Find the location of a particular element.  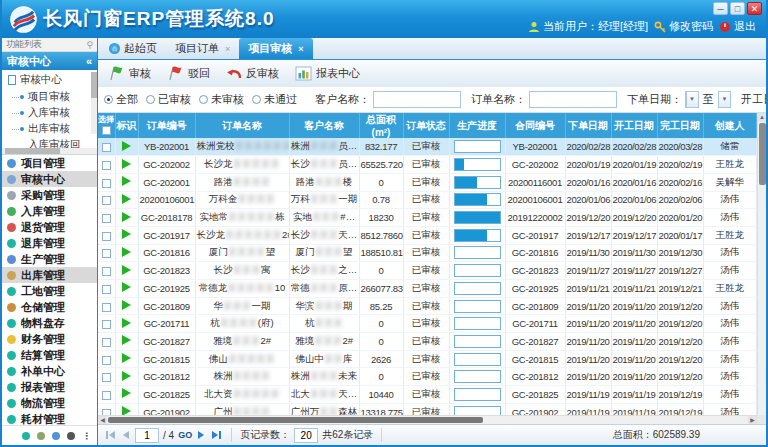

first-page-button is located at coordinates (110, 435).